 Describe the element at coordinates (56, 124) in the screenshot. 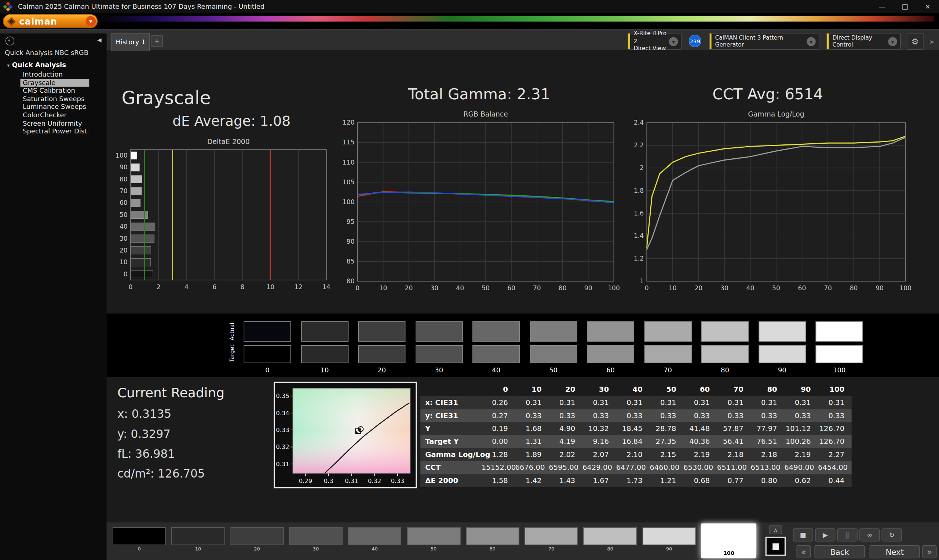

I see `sidebar-item-screen-uniformity: Screen Uniformity` at that location.